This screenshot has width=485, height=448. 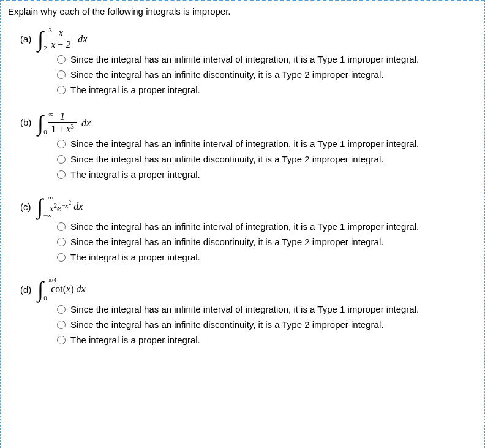 I want to click on option-c3: The integral is a proper integral., so click(x=267, y=257).